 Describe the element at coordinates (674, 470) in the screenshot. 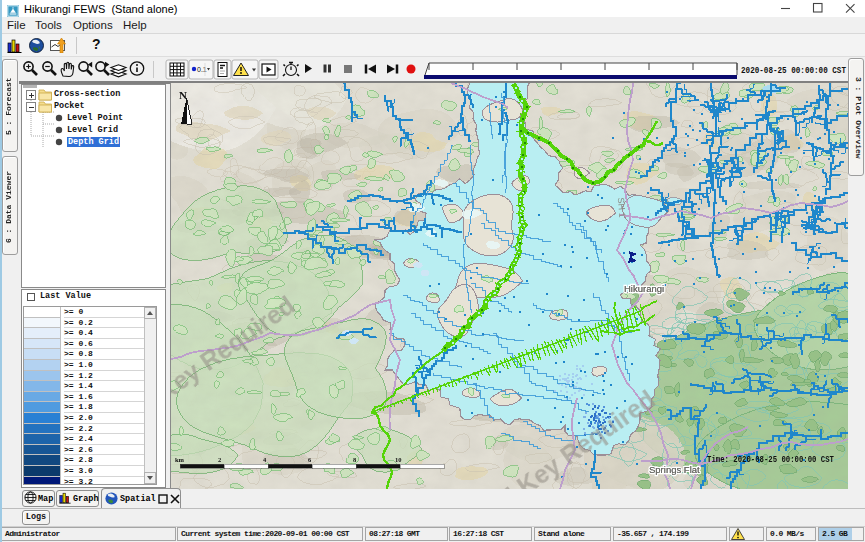

I see `svg-text: Springs Flat` at that location.